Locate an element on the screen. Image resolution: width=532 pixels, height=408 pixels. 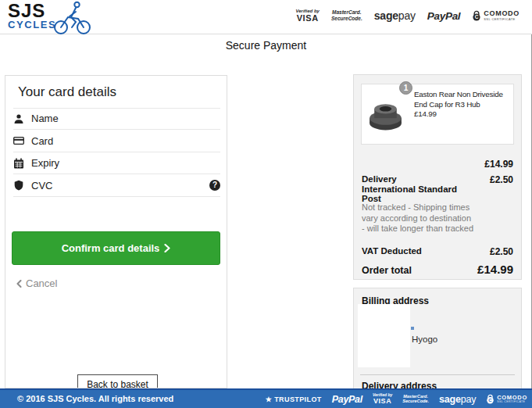
redacted-text-fragment is located at coordinates (412, 328).